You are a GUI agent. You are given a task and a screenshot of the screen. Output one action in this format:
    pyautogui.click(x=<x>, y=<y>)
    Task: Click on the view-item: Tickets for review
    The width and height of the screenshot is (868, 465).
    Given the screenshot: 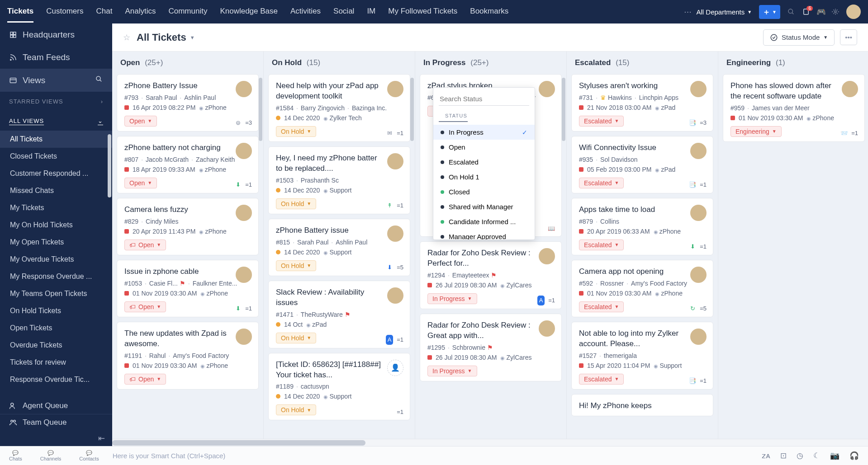 What is the action you would take?
    pyautogui.click(x=56, y=362)
    